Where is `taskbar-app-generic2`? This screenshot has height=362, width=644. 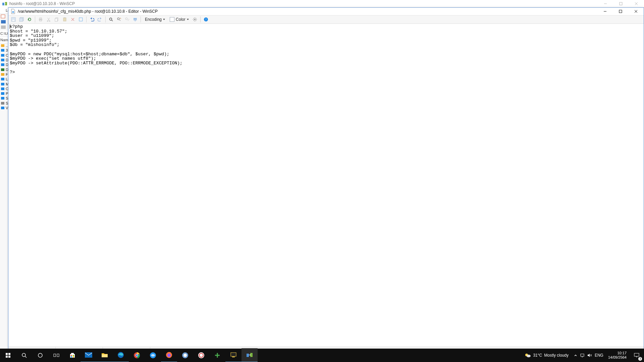
taskbar-app-generic2 is located at coordinates (185, 355).